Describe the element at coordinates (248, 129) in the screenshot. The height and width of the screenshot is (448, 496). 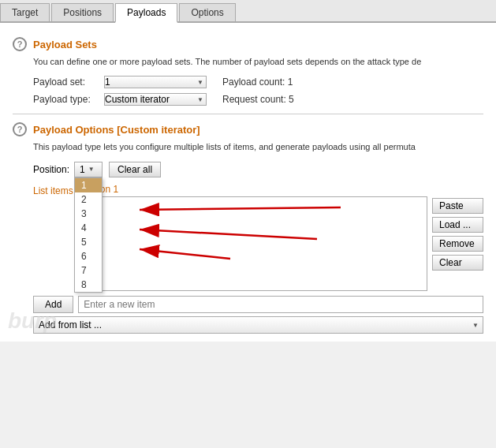
I see `payload-options-header: ? Payload Options [Custom iterator]` at that location.